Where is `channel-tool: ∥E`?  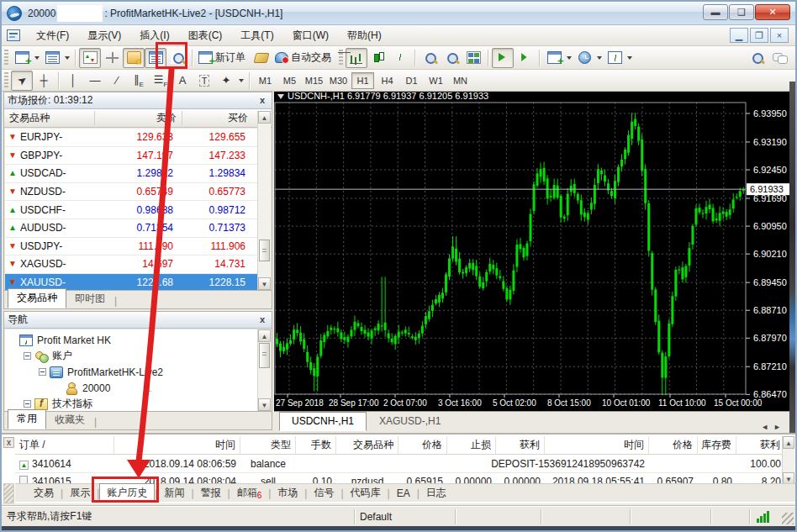 channel-tool: ∥E is located at coordinates (139, 81).